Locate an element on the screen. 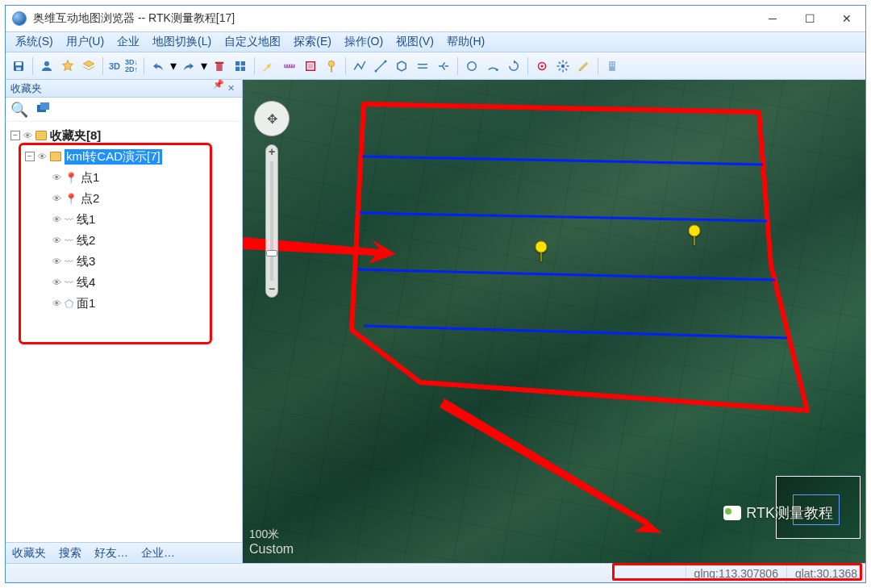 The image size is (871, 588). tree-item-line4: 👁〰线4 is located at coordinates (134, 282).